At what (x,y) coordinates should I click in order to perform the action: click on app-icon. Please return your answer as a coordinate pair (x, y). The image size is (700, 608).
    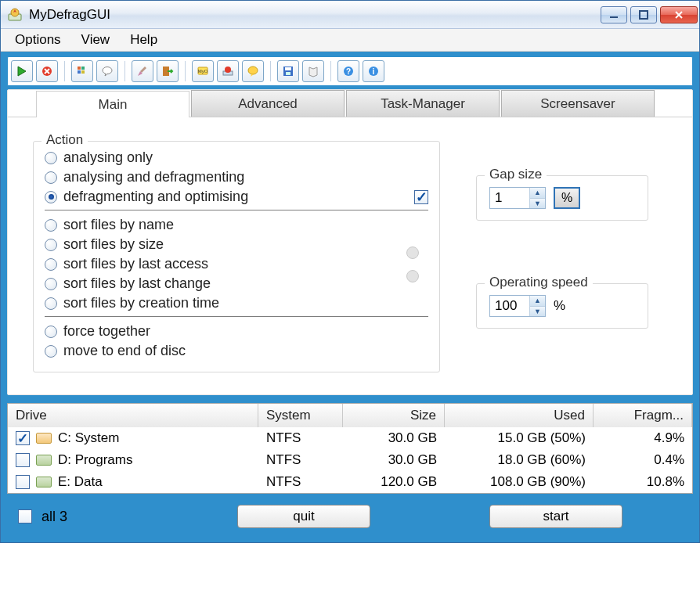
    Looking at the image, I should click on (15, 15).